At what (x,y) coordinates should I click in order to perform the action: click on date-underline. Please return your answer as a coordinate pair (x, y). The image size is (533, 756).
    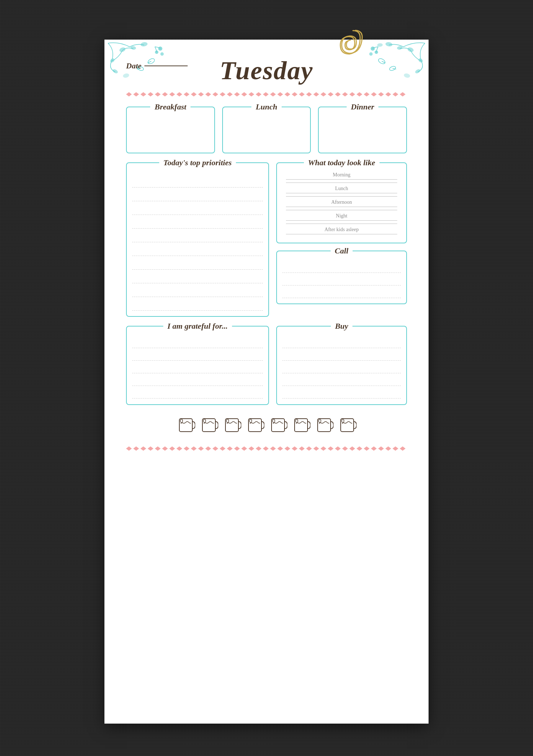
    Looking at the image, I should click on (166, 66).